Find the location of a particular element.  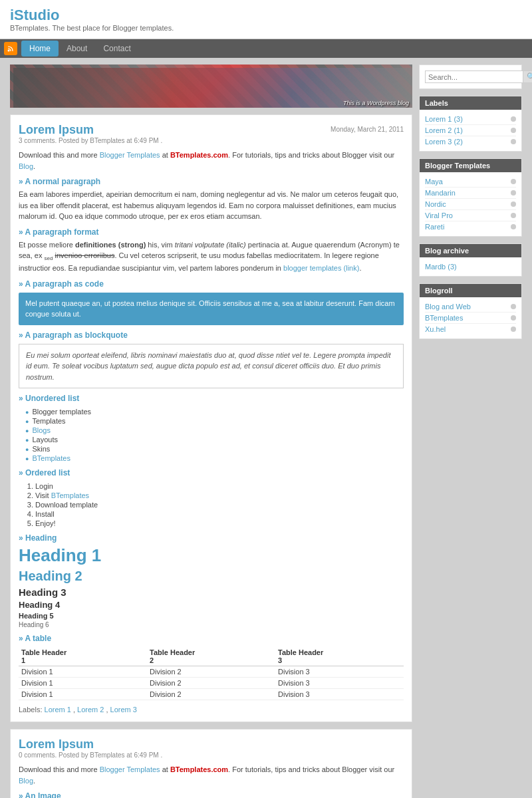

btemplates-list-link: BTemplates is located at coordinates (51, 458).